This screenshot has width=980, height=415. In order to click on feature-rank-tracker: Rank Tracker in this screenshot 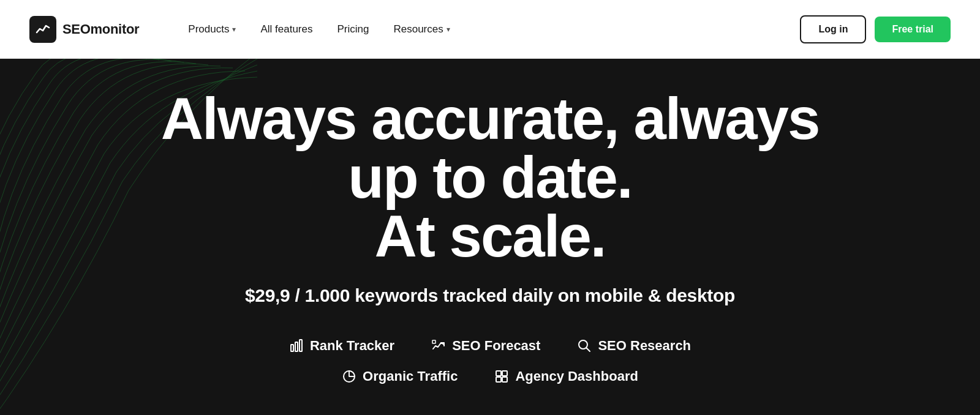, I will do `click(342, 346)`.